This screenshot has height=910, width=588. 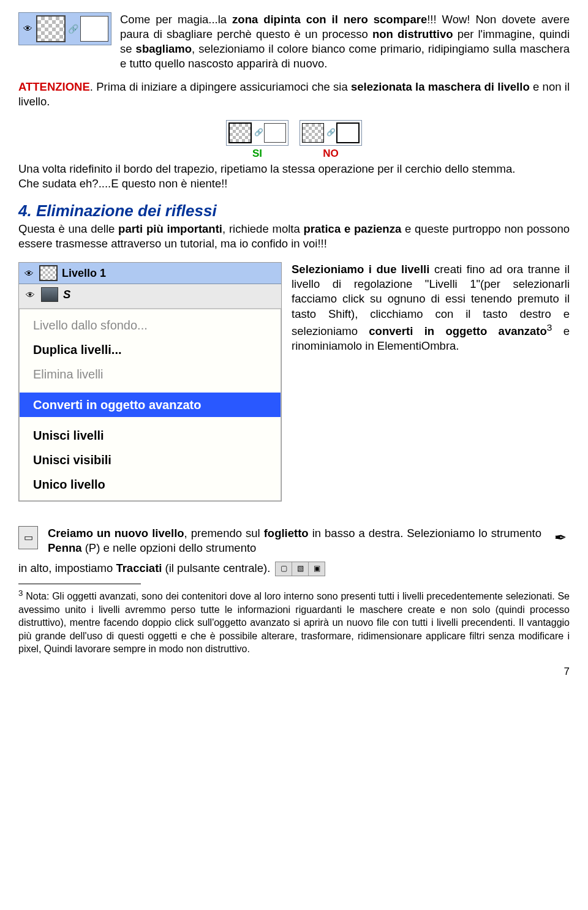 What do you see at coordinates (294, 568) in the screenshot?
I see `foot-paragraph-2: in alto, impostiamo Tracciati (il pulsan…` at bounding box center [294, 568].